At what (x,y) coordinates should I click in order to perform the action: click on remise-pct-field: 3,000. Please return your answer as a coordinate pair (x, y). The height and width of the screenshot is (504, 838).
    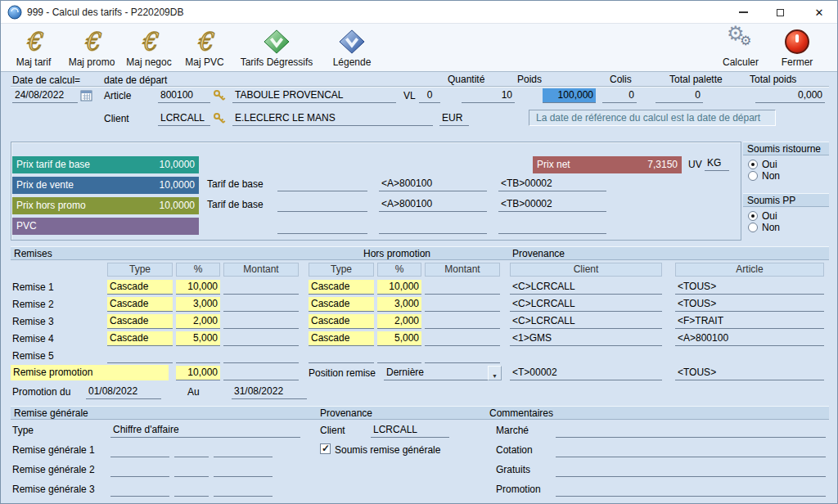
    Looking at the image, I should click on (198, 304).